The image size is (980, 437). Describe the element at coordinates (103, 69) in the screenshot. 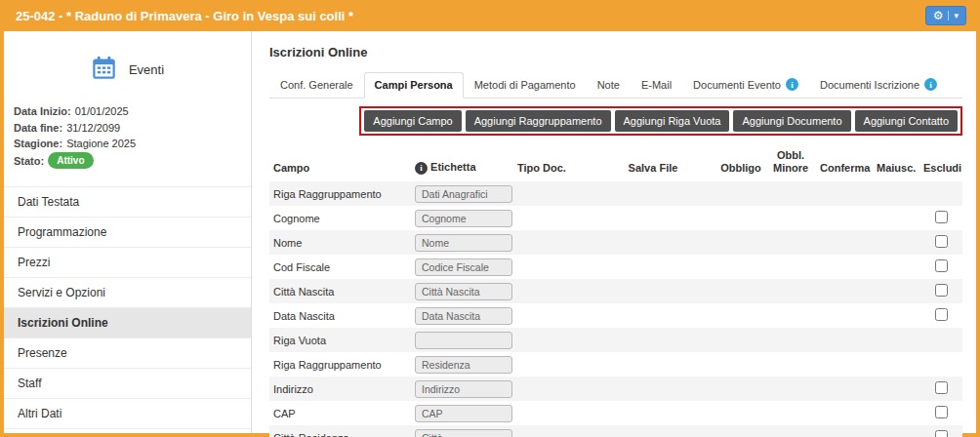

I see `calendar-icon` at that location.